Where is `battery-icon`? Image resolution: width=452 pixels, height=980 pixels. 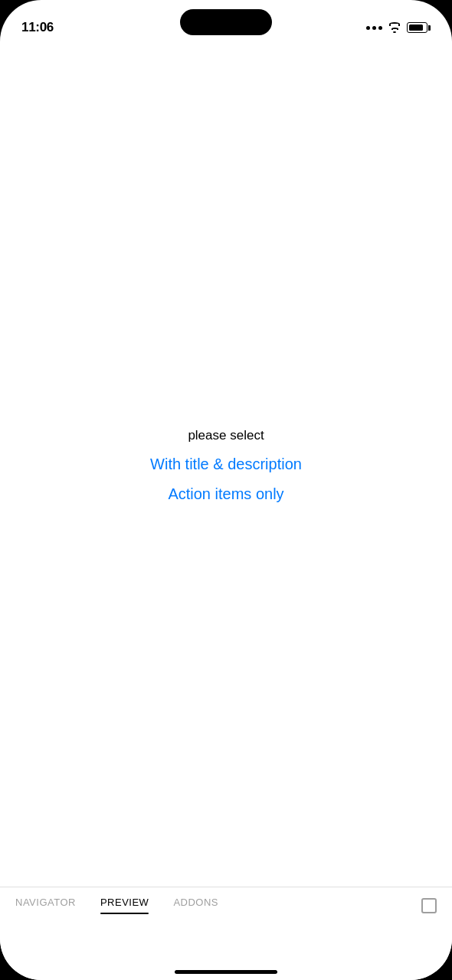 battery-icon is located at coordinates (418, 28).